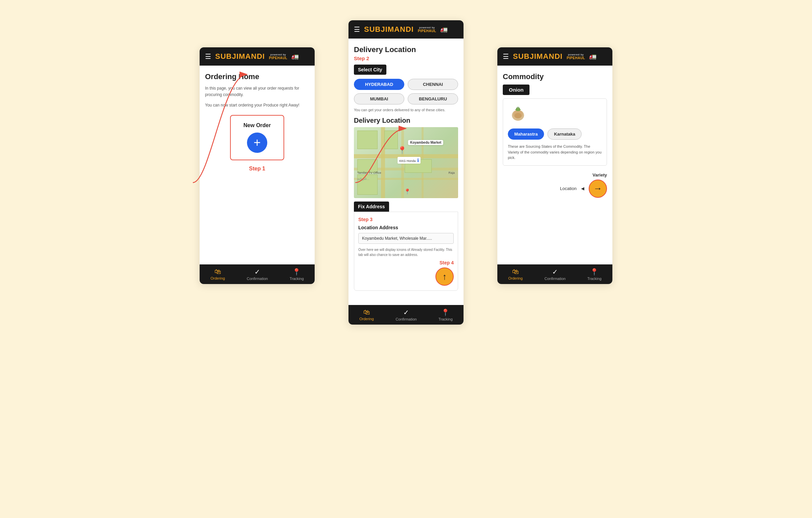 The image size is (812, 518). I want to click on brand-name2: SUBJIMANDI, so click(389, 29).